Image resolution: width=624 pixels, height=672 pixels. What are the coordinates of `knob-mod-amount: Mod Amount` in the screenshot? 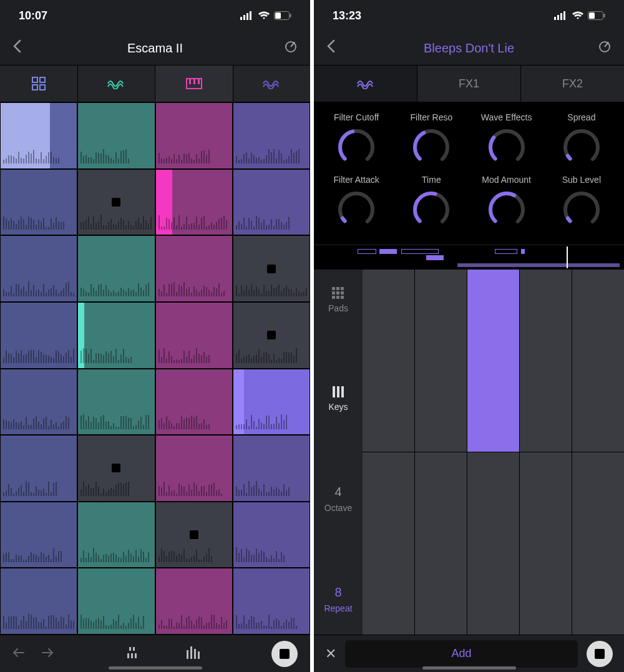 It's located at (507, 202).